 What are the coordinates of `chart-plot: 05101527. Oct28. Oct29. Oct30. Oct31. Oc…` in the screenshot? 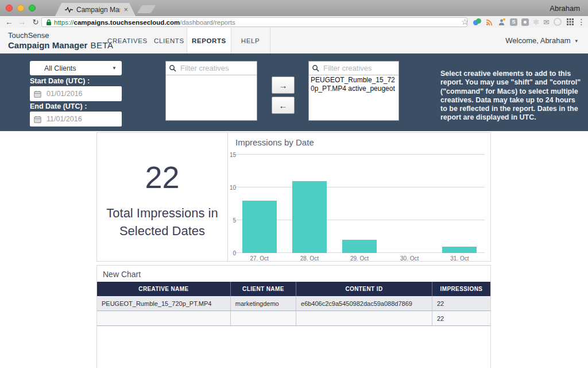 It's located at (359, 204).